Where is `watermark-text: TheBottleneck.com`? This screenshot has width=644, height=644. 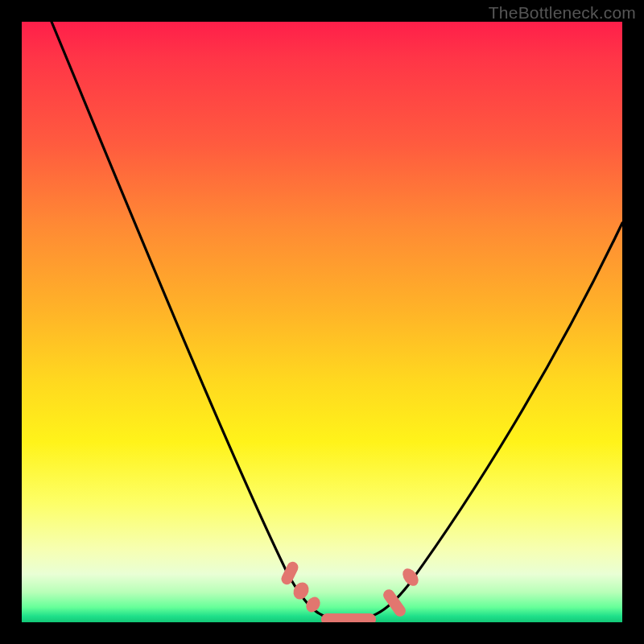 watermark-text: TheBottleneck.com is located at coordinates (562, 13).